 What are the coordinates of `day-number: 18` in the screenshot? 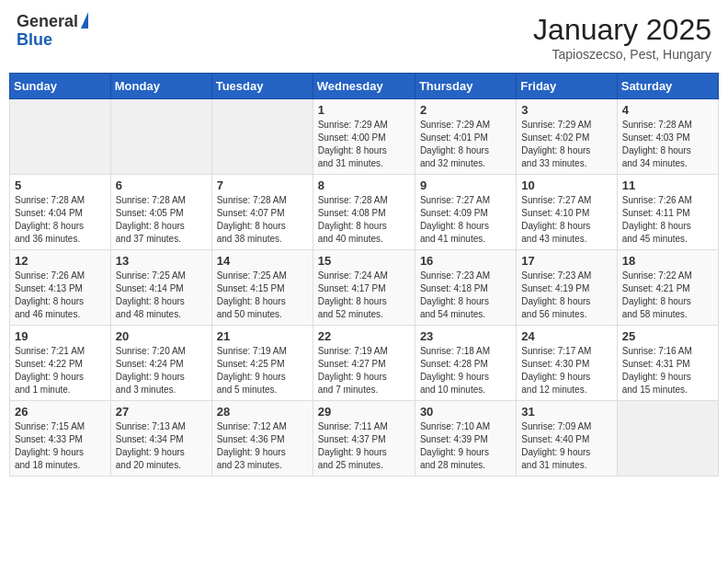 It's located at (667, 261).